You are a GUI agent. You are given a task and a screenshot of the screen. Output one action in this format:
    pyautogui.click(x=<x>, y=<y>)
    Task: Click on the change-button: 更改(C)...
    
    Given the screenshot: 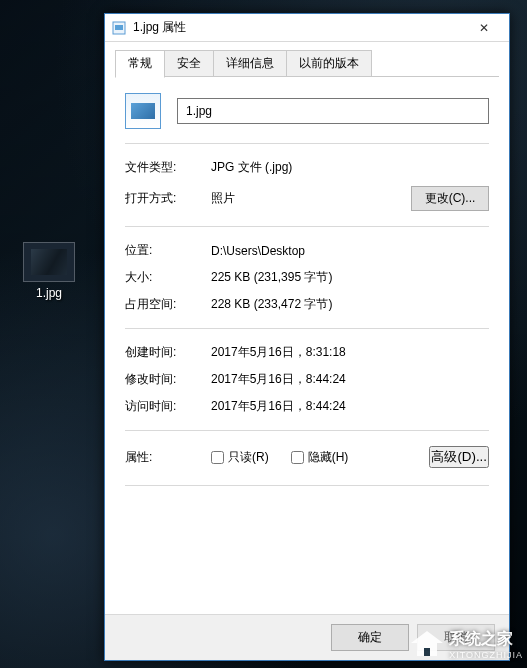 What is the action you would take?
    pyautogui.click(x=450, y=198)
    